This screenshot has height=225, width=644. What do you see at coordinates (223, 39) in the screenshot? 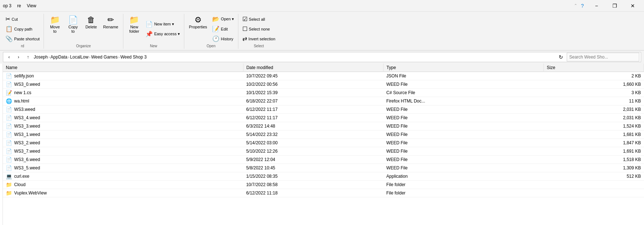
I see `history-button: 🕐 History` at bounding box center [223, 39].